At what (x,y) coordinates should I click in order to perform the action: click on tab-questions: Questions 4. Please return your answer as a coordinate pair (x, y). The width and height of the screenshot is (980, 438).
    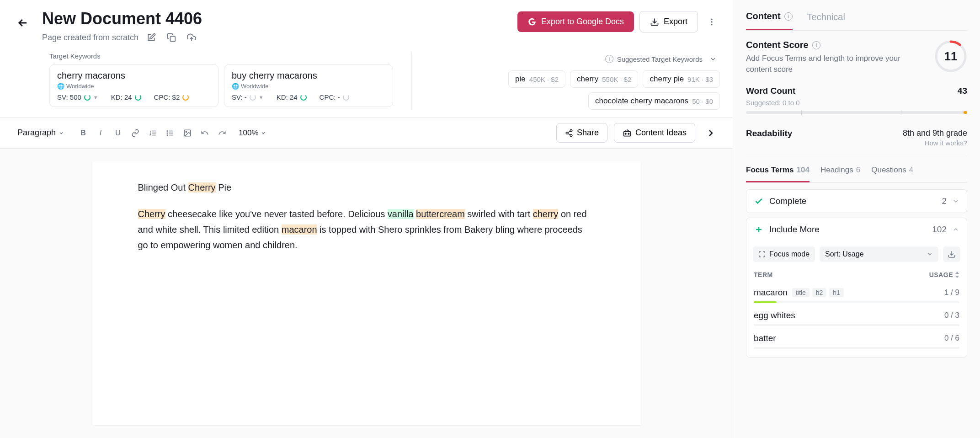
    Looking at the image, I should click on (892, 174).